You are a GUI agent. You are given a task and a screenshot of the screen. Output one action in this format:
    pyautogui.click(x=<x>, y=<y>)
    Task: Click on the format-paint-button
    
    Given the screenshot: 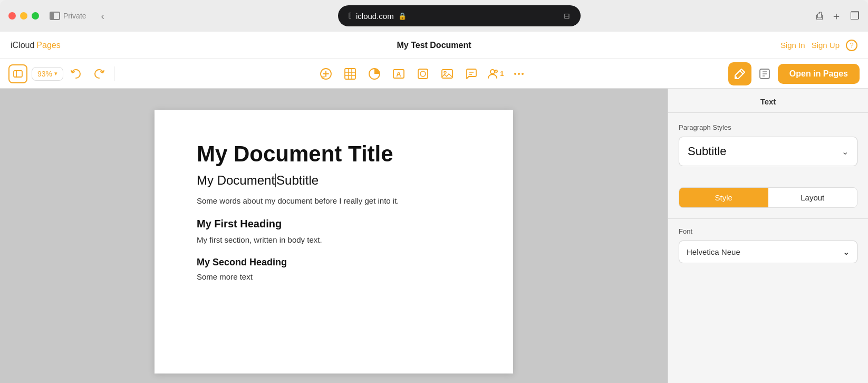 What is the action you would take?
    pyautogui.click(x=740, y=74)
    